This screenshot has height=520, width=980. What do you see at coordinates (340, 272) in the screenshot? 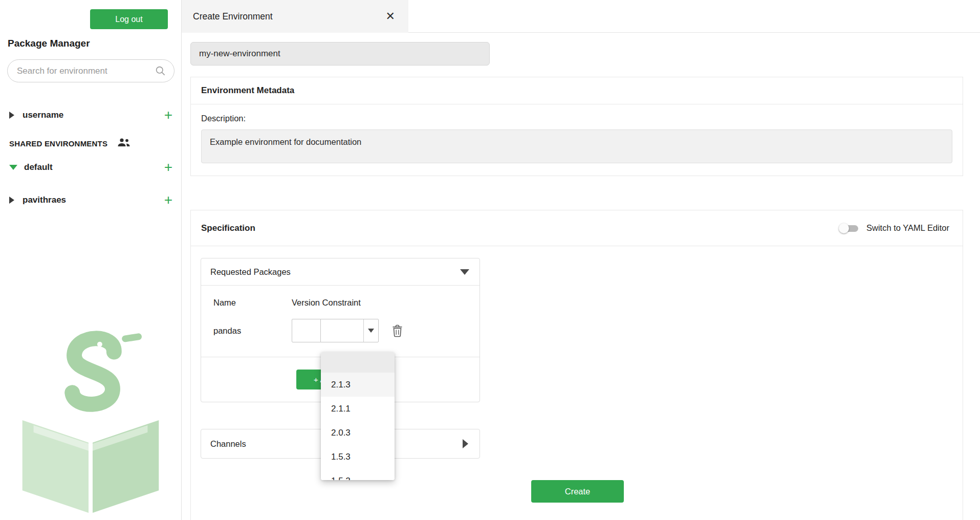
I see `requested-packages-header: Requested Packages` at bounding box center [340, 272].